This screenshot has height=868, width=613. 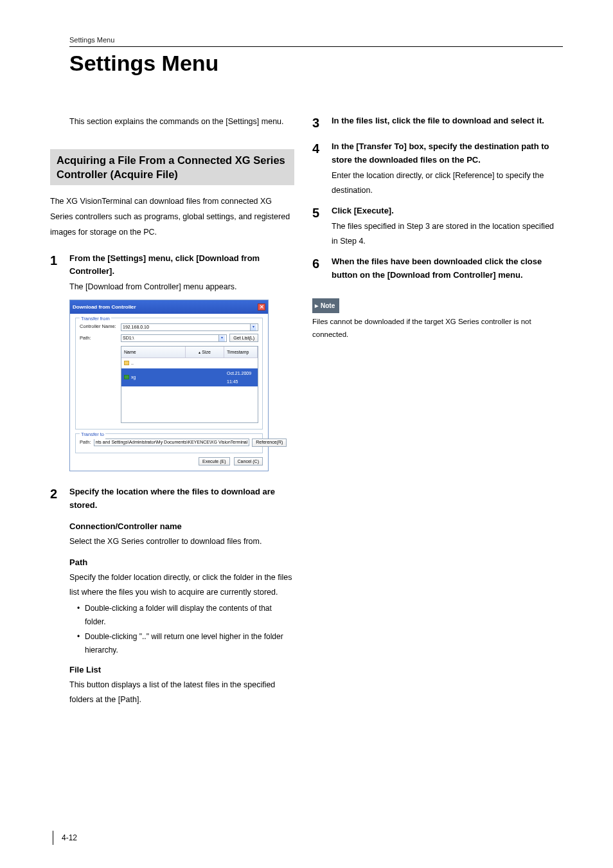 I want to click on note-text: Files cannot be downloaded if the target…, so click(x=434, y=328).